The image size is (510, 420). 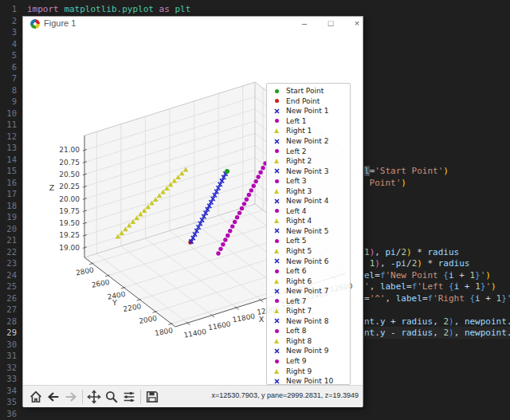 I want to click on legend-entry: Right 4, so click(x=308, y=222).